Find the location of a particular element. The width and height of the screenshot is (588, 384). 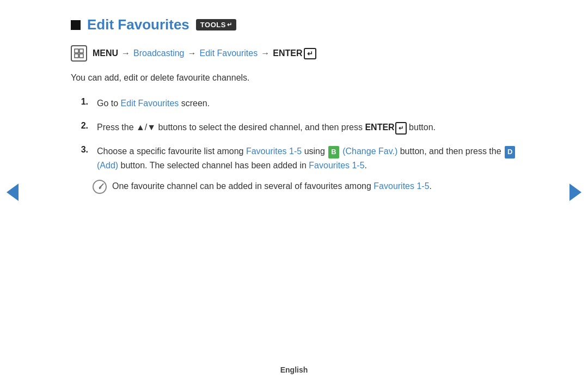

step-3-add: (Add) is located at coordinates (108, 166).